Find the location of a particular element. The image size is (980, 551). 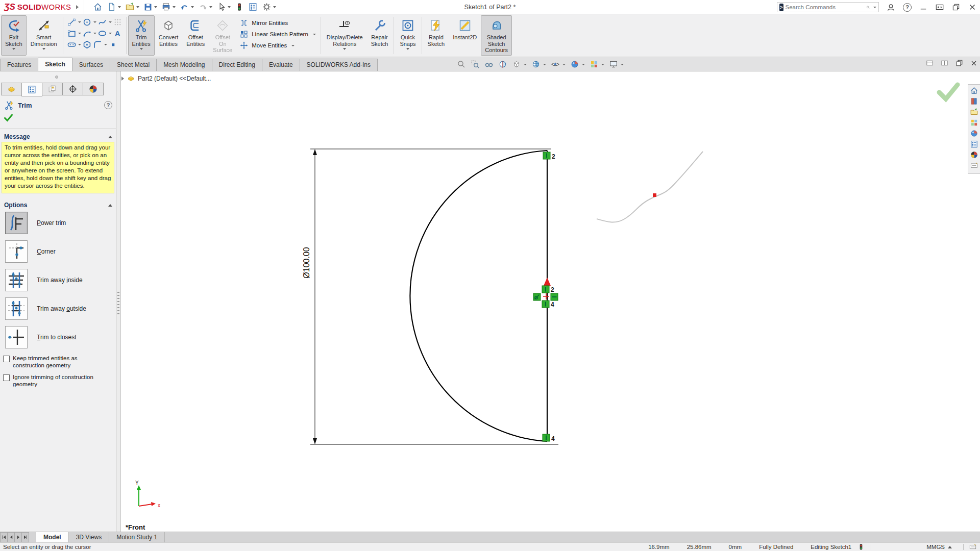

search-commands-box: > is located at coordinates (828, 7).